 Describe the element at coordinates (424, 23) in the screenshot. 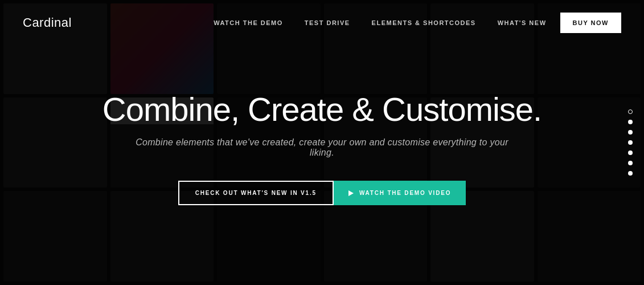

I see `nav-elements: ELEMENTS & SHORTCODES` at that location.